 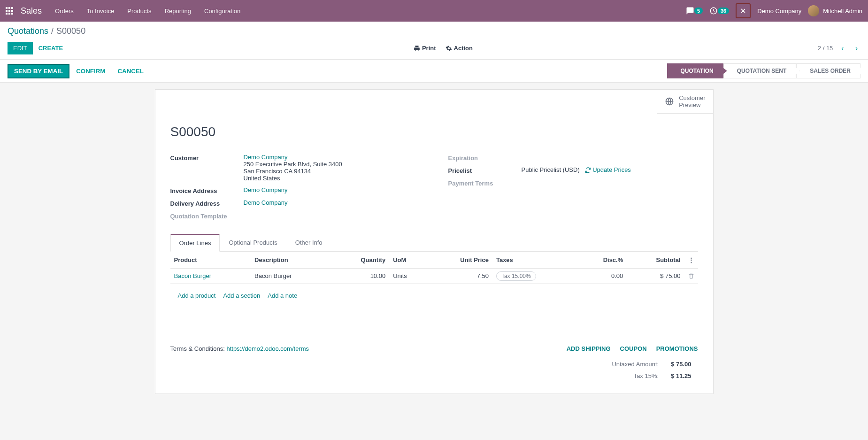 I want to click on th-disc: Disc.%, so click(x=602, y=260).